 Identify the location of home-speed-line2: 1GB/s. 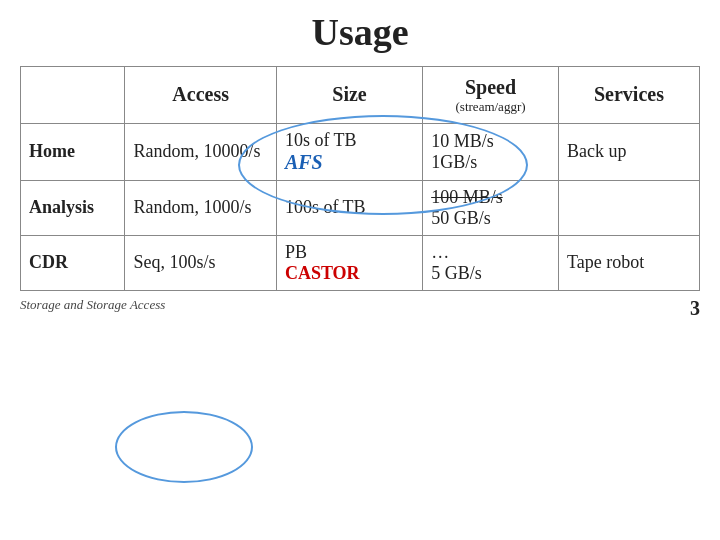
(454, 162).